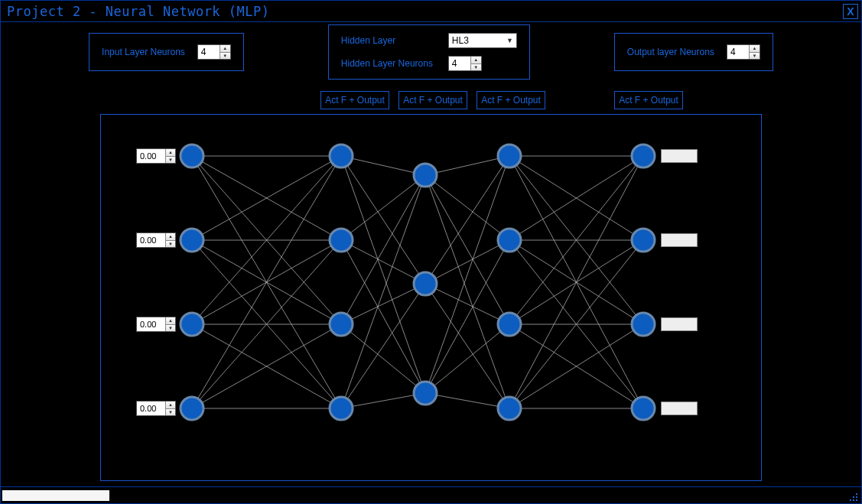  I want to click on output-layer-neurons-stepper: 4 ▲▼, so click(743, 52).